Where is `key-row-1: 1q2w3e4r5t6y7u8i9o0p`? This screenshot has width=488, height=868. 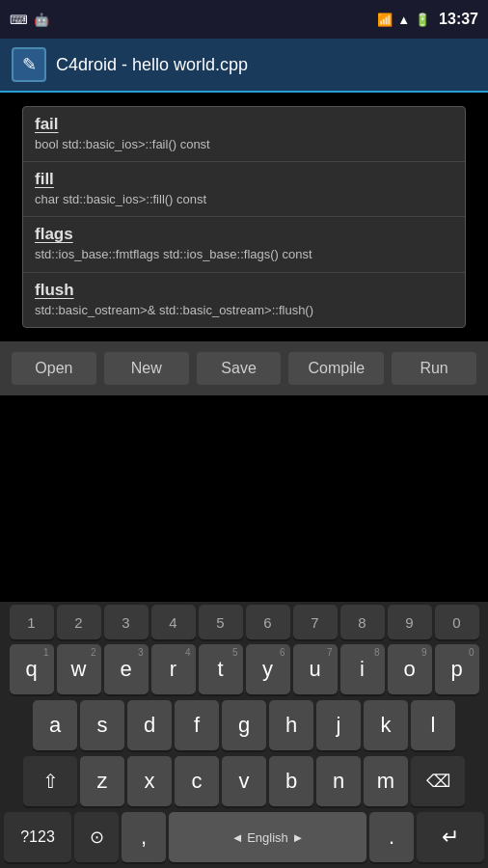
key-row-1: 1q2w3e4r5t6y7u8i9o0p is located at coordinates (244, 669).